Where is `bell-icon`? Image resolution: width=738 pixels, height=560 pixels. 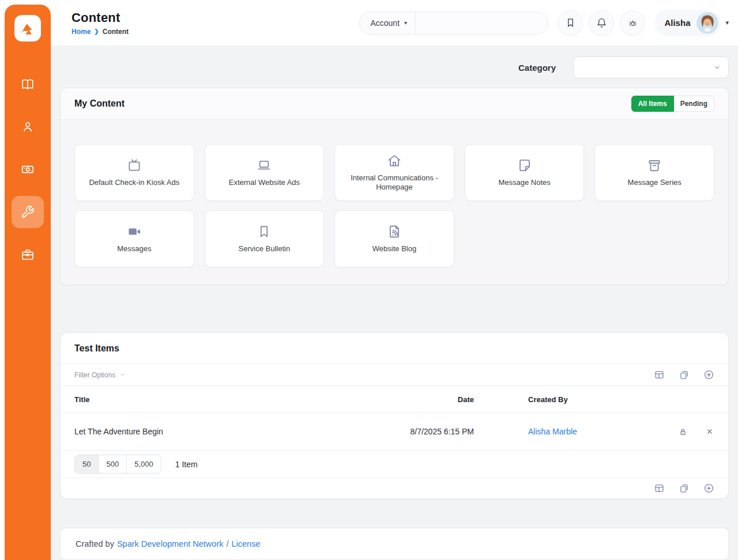 bell-icon is located at coordinates (602, 23).